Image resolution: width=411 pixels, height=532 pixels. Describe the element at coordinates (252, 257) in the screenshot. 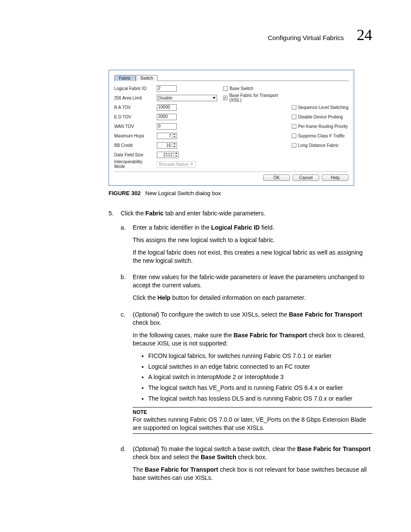

I see `text: If the logical fabric does not exist, th…` at that location.